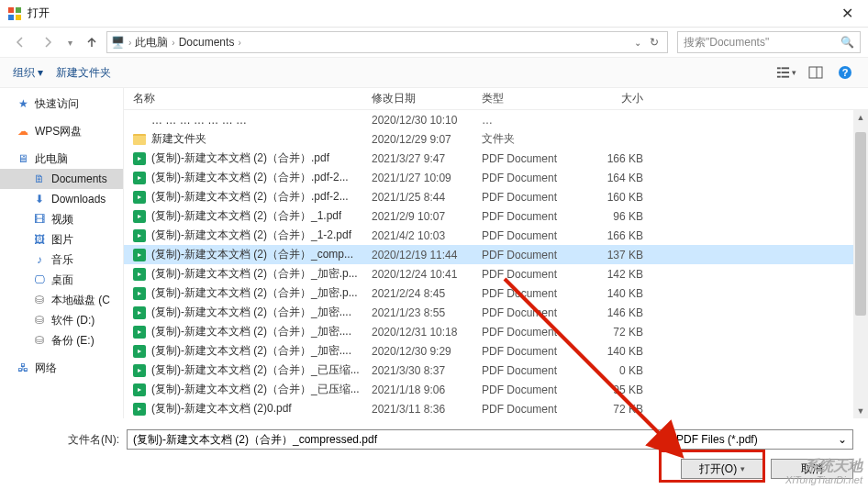 This screenshot has width=868, height=489. What do you see at coordinates (495, 273) in the screenshot?
I see `file-row: ▸(复制)-新建文本文档 (2)（合并）_加密.p...2020/12/24 1…` at bounding box center [495, 273].